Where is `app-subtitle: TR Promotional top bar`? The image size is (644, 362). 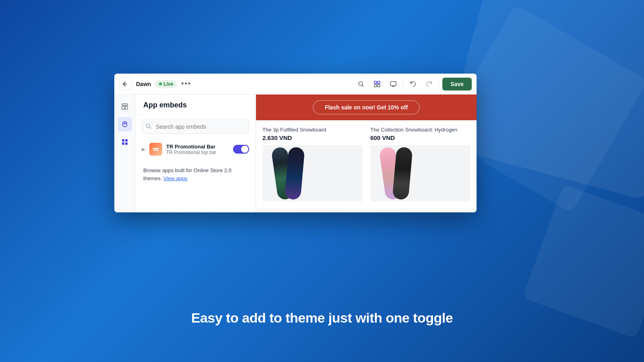
app-subtitle: TR Promotional top bar is located at coordinates (198, 152).